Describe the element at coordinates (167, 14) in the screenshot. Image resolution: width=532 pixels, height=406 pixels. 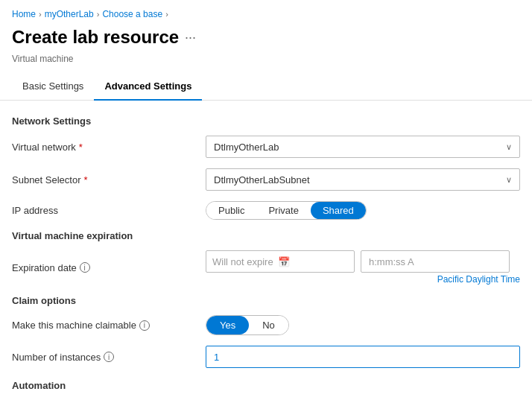
I see `breadcrumb-sep-3: ›` at that location.